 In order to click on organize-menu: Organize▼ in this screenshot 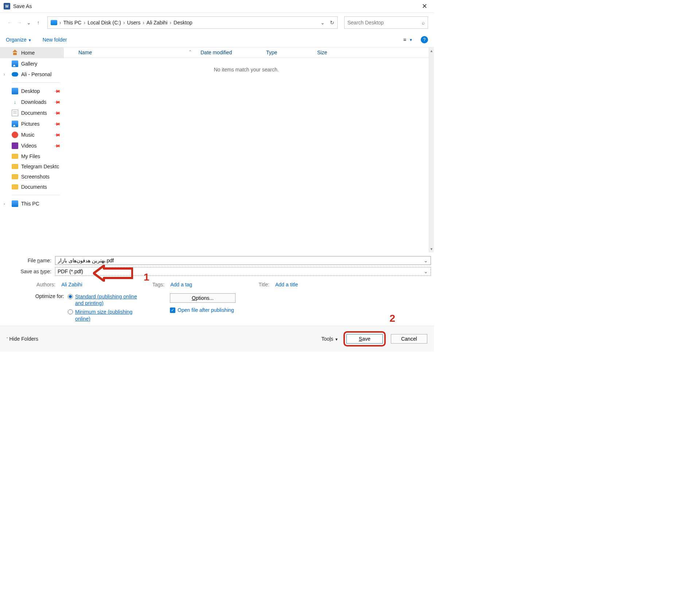, I will do `click(19, 40)`.